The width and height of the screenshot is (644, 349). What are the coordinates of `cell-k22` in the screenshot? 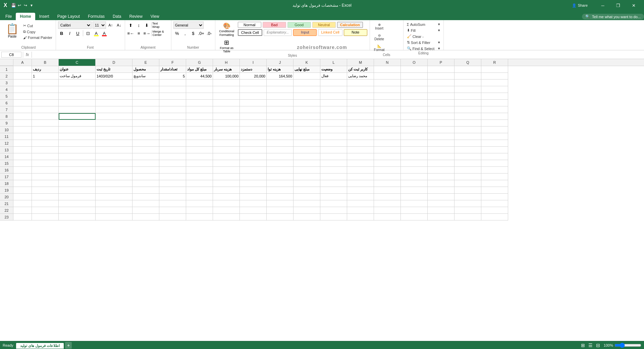 It's located at (307, 210).